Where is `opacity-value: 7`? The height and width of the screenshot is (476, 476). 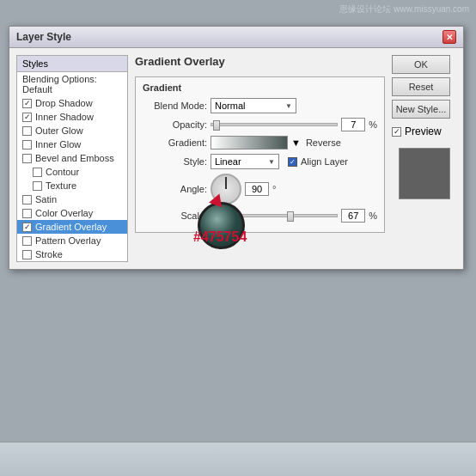
opacity-value: 7 is located at coordinates (353, 125).